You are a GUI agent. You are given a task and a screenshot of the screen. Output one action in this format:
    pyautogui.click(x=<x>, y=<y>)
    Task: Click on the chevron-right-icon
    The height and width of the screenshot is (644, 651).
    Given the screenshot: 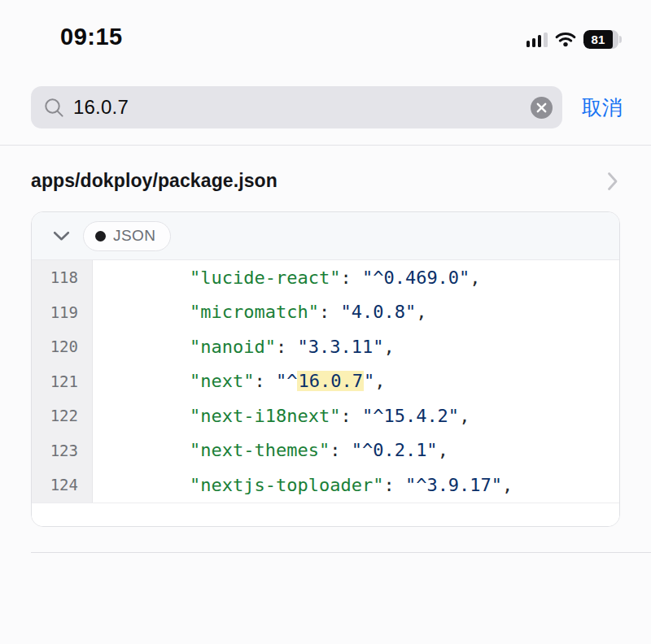 What is the action you would take?
    pyautogui.click(x=613, y=181)
    